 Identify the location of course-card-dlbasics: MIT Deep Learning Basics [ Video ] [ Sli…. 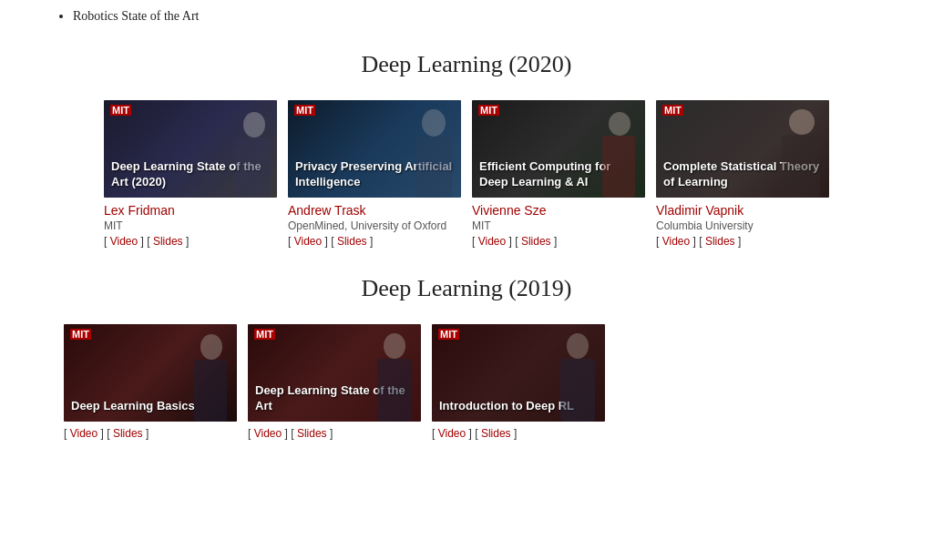
(150, 382).